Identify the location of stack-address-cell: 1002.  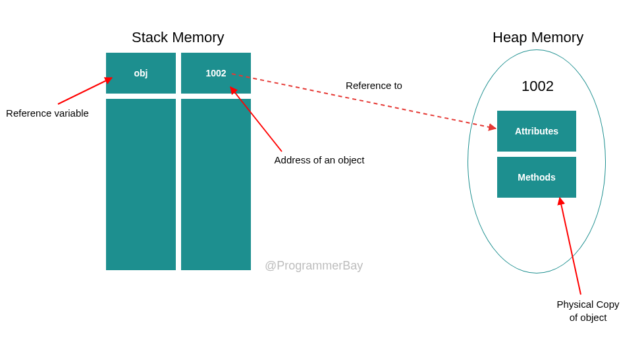
(216, 73).